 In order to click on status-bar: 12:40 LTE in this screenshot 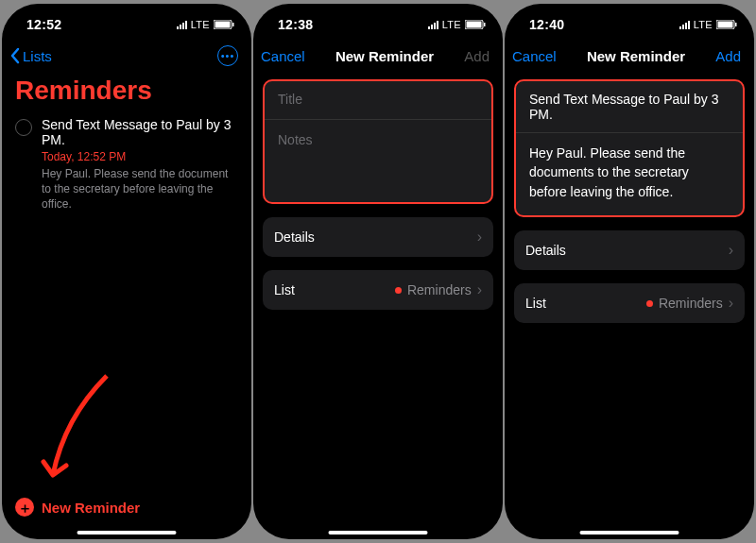, I will do `click(629, 21)`.